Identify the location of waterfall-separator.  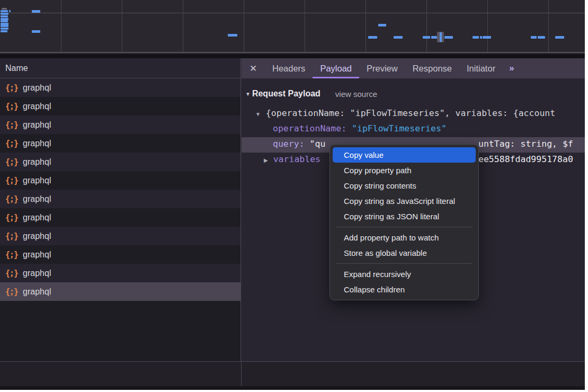
(292, 56).